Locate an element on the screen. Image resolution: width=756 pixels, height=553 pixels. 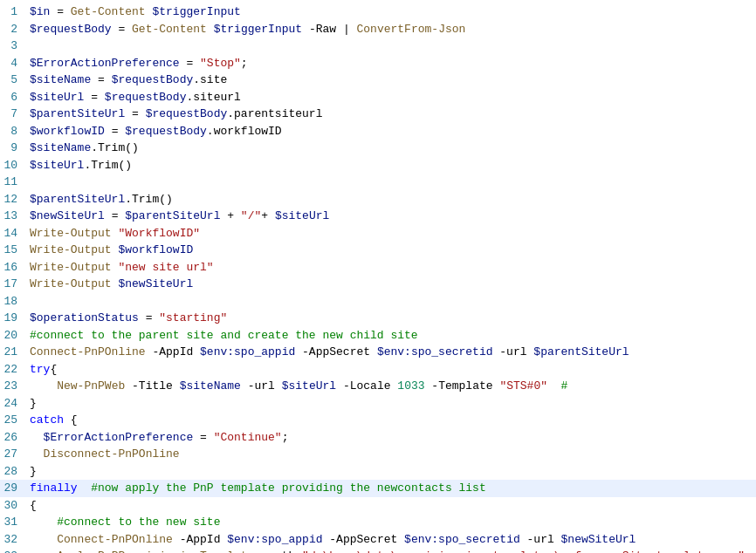
code-line: 28} is located at coordinates (378, 472).